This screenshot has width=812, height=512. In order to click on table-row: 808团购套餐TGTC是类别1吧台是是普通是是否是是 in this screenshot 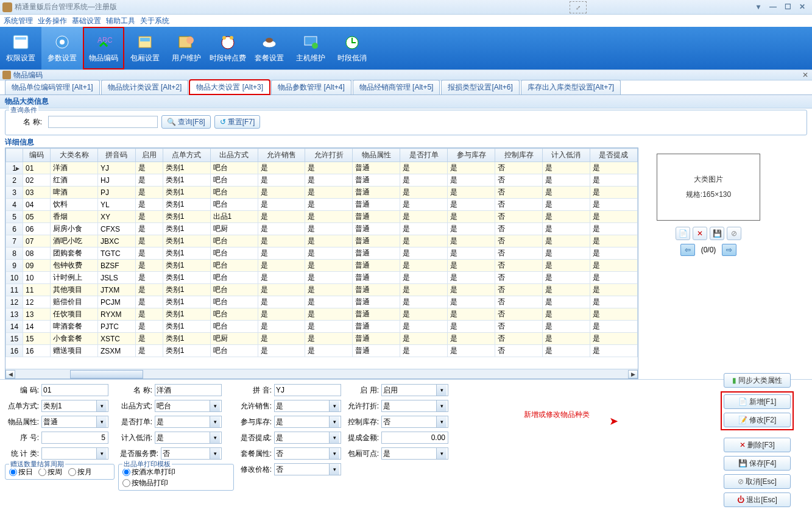, I will do `click(322, 254)`.